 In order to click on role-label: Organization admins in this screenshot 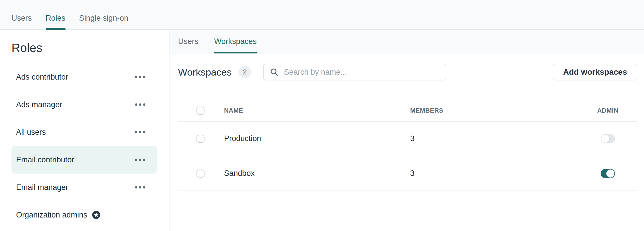, I will do `click(52, 215)`.